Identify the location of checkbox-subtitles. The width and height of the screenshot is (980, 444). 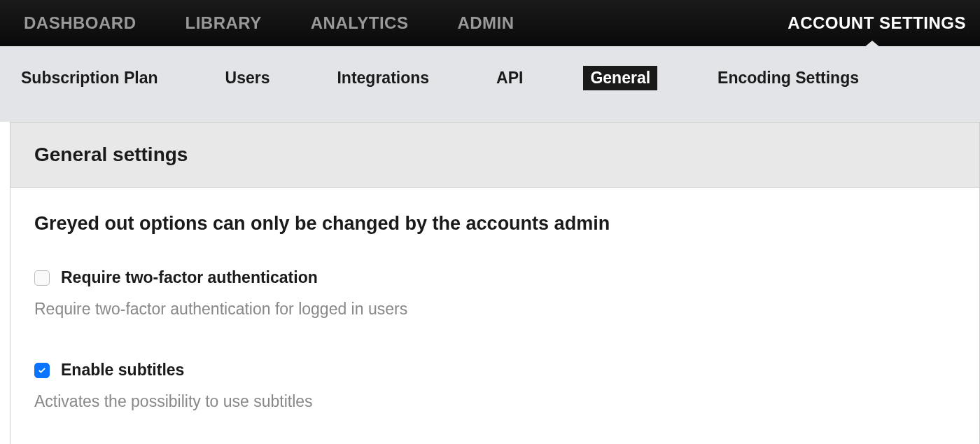
(42, 370).